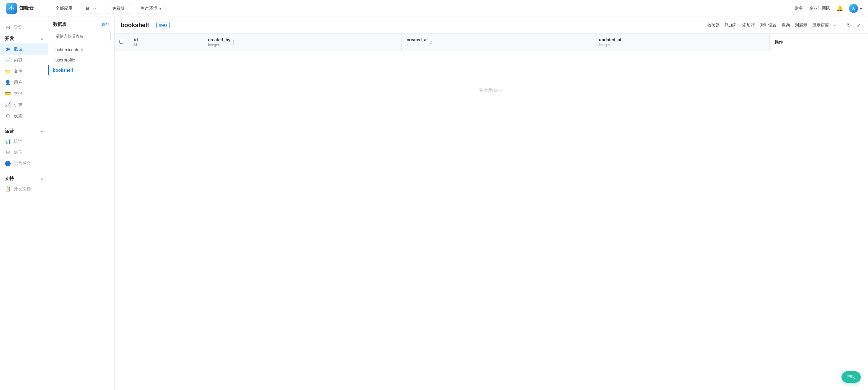 The image size is (868, 390). I want to click on logo-area: 小 知晓云, so click(24, 8).